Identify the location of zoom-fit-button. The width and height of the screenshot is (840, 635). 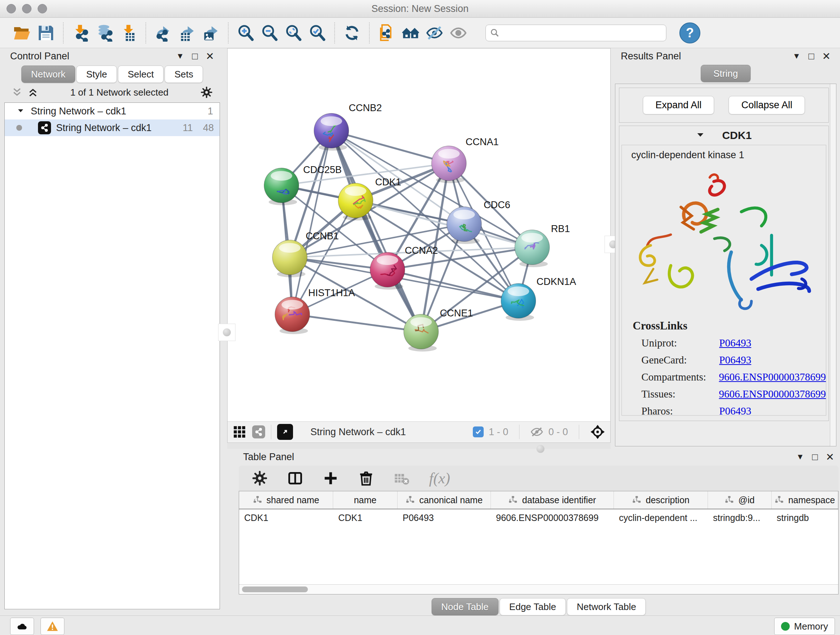
(293, 33).